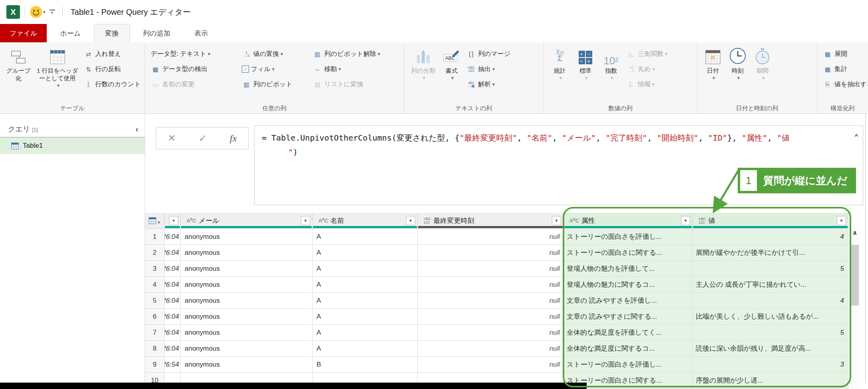 The image size is (868, 389). I want to click on cell-val: 展開が緩やかだが後半にかけて引..., so click(770, 253).